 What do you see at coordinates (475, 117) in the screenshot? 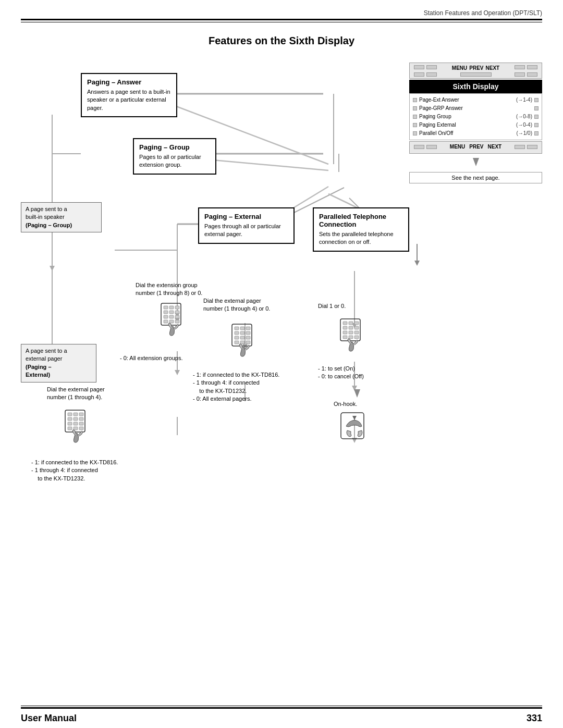
I see `display-row-3: Paging Group (→0-8)` at bounding box center [475, 117].